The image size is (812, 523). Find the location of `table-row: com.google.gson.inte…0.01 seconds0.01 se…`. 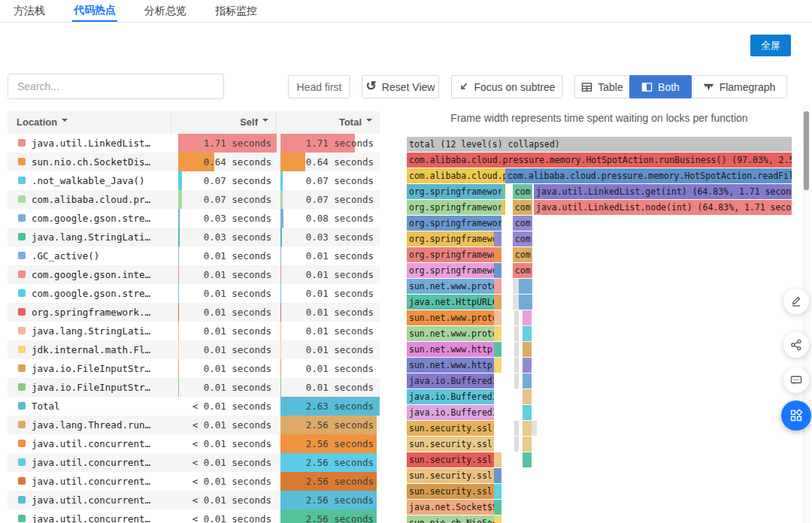

table-row: com.google.gson.inte…0.01 seconds0.01 se… is located at coordinates (194, 275).